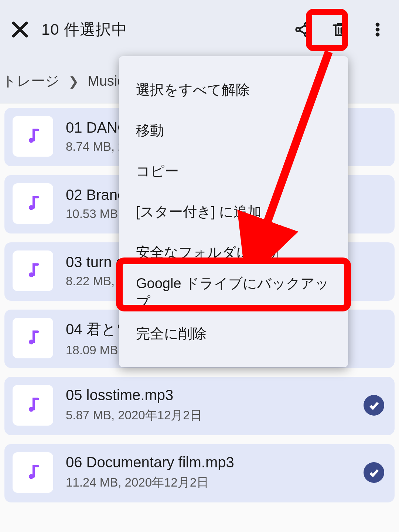 The width and height of the screenshot is (399, 532). What do you see at coordinates (215, 482) in the screenshot?
I see `file-meta: 11.24 MB, 2020年12月2日` at bounding box center [215, 482].